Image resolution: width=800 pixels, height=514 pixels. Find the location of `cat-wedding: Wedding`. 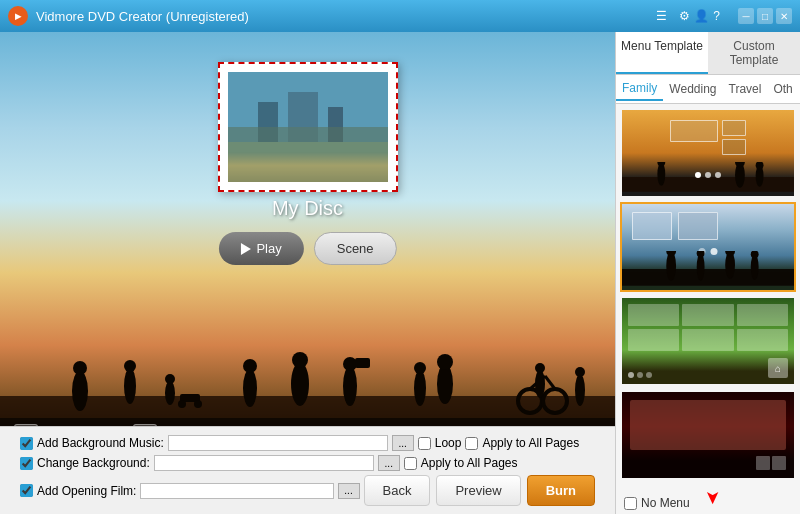

cat-wedding: Wedding is located at coordinates (692, 89).